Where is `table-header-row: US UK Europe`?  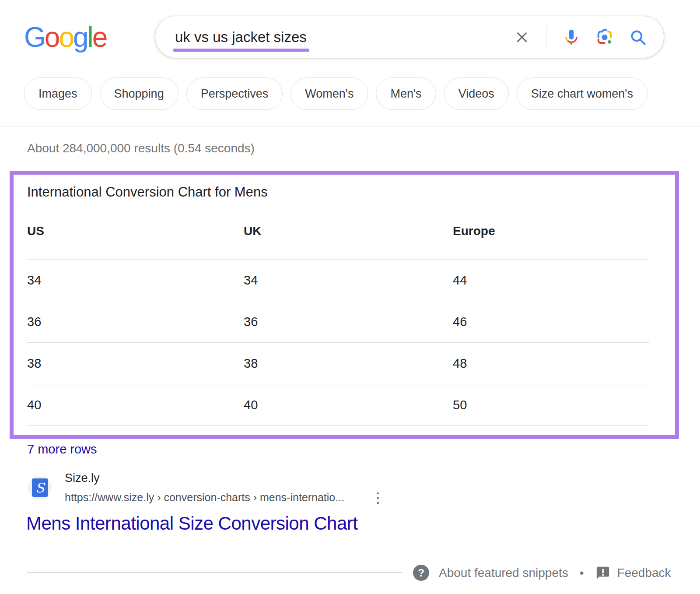
table-header-row: US UK Europe is located at coordinates (345, 242).